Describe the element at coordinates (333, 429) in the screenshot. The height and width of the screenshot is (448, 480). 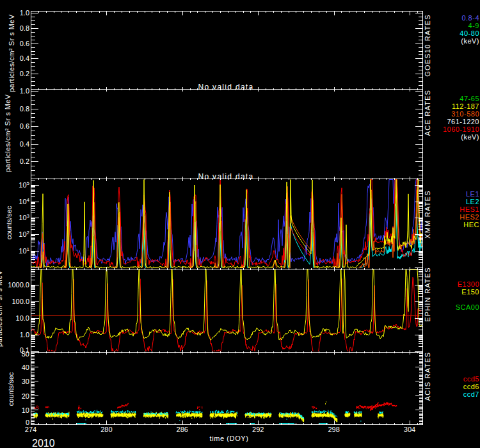
I see `svg-text: 298` at that location.